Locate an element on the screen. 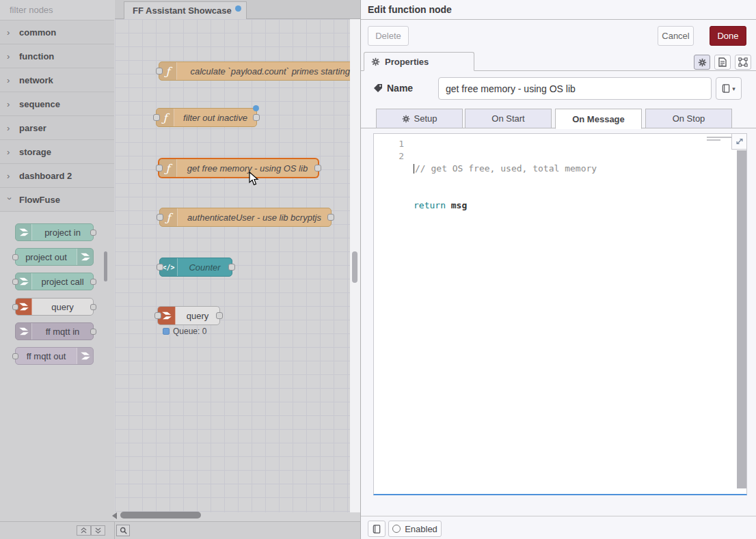  name-input is located at coordinates (575, 89).